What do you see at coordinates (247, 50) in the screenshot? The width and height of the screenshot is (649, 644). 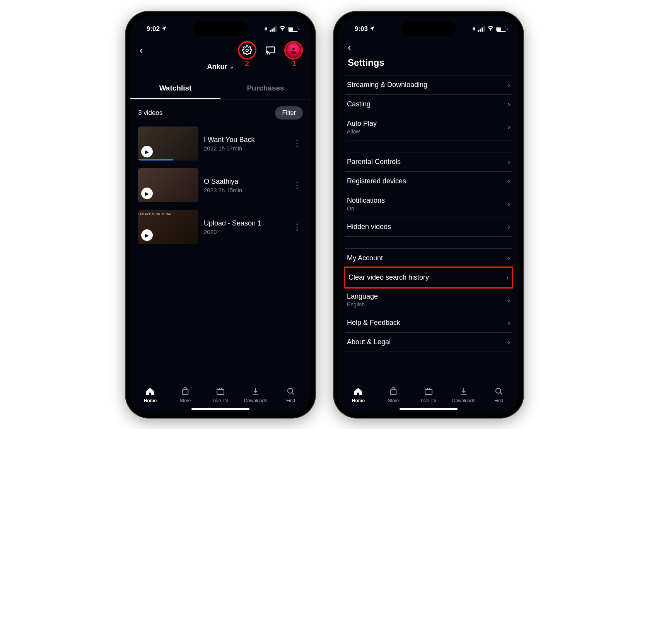 I see `settings-button-highlighted: 2` at bounding box center [247, 50].